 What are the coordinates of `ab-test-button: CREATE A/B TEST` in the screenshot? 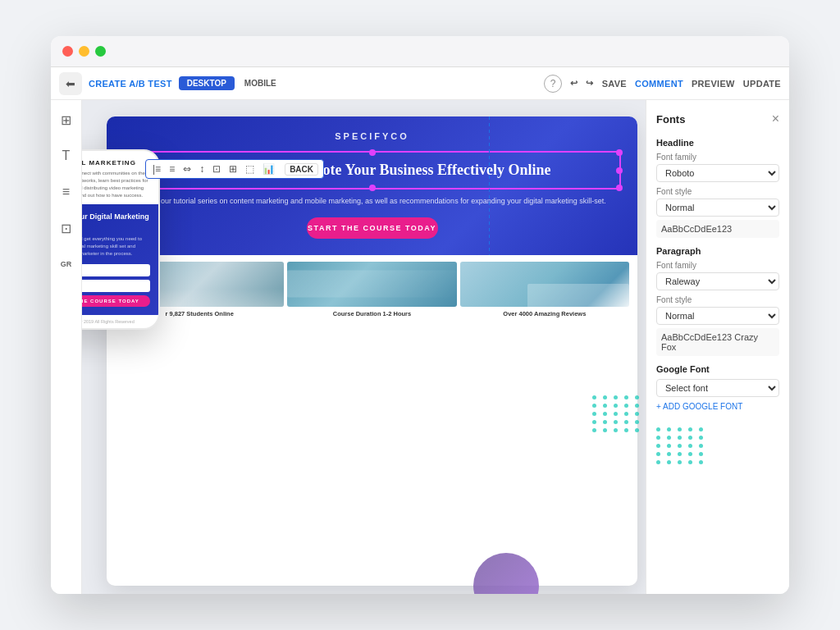 It's located at (130, 84).